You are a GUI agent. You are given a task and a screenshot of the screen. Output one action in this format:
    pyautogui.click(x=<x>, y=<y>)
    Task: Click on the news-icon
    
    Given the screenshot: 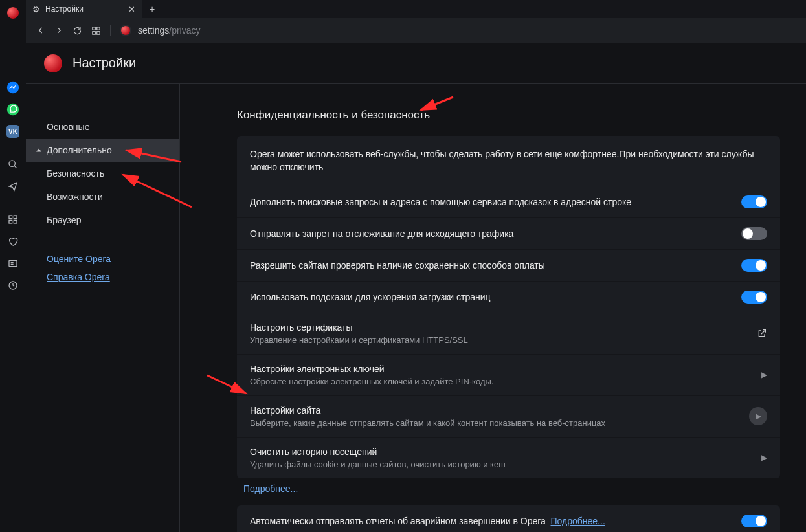 What is the action you would take?
    pyautogui.click(x=13, y=263)
    